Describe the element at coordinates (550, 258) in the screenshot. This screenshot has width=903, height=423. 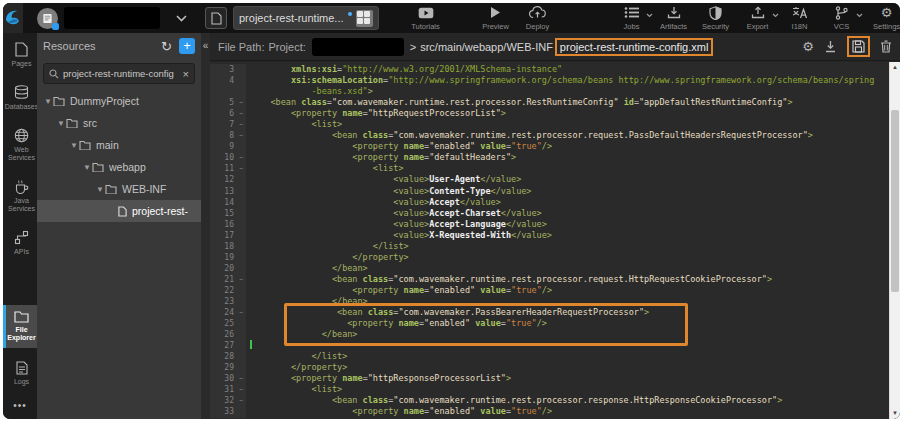
I see `code-line: 19 </property>` at that location.